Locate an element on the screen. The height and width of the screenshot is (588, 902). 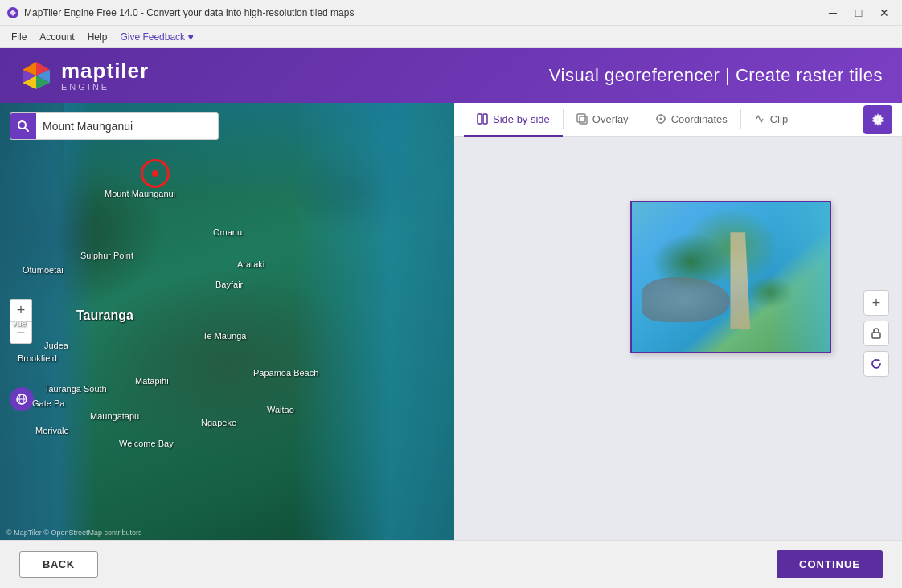
tab-side-by-side: Side by side is located at coordinates (513, 120).